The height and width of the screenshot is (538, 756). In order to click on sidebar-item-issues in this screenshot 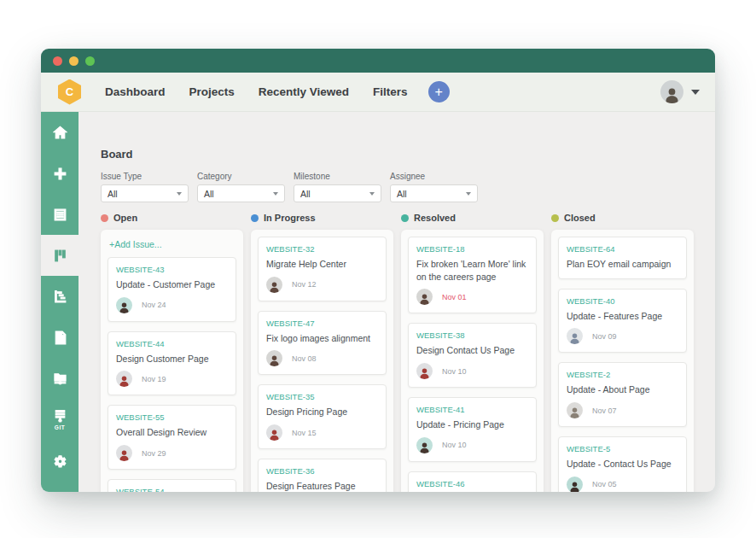, I will do `click(60, 214)`.